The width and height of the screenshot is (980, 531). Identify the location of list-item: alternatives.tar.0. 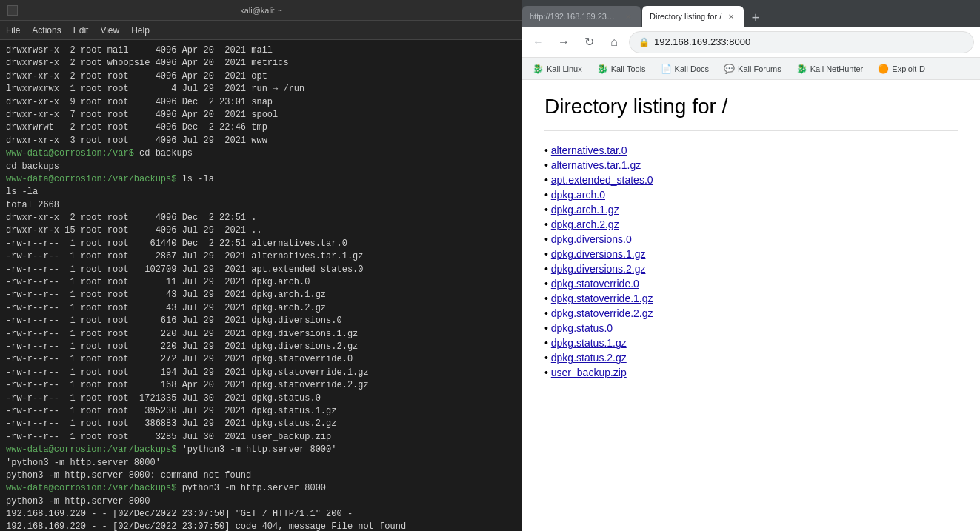
(751, 150).